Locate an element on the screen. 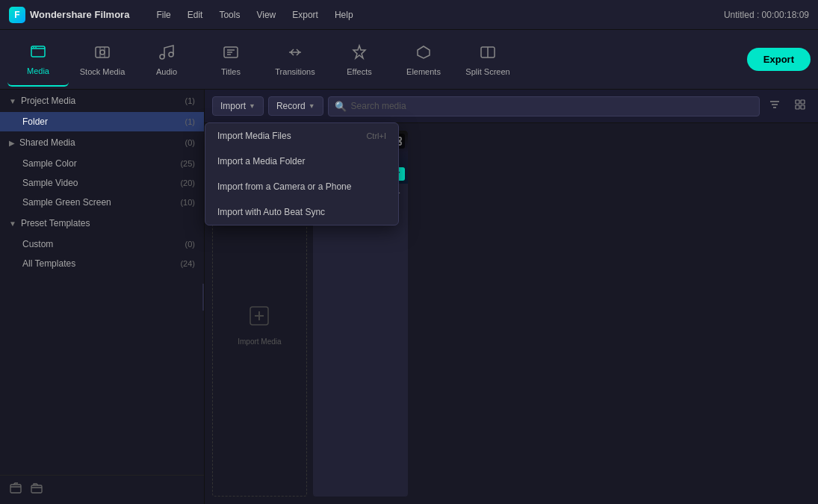 Image resolution: width=818 pixels, height=504 pixels. media-icon is located at coordinates (38, 53).